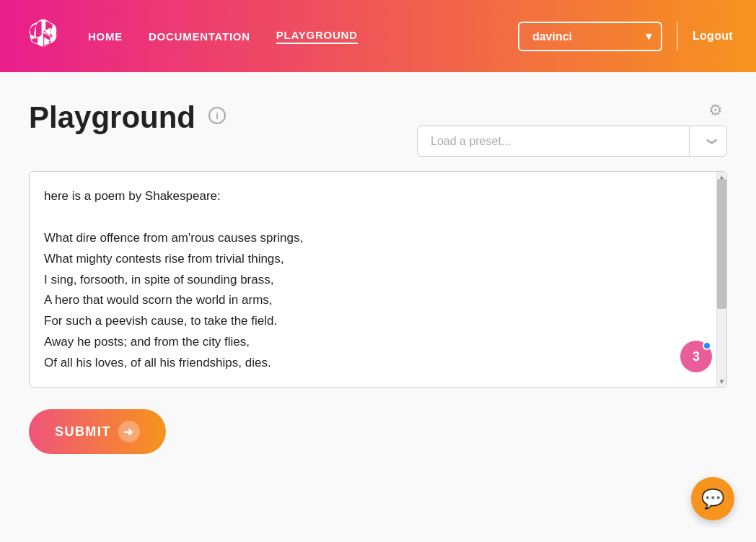 The height and width of the screenshot is (542, 756). I want to click on submit-label: SUBMIT, so click(83, 432).